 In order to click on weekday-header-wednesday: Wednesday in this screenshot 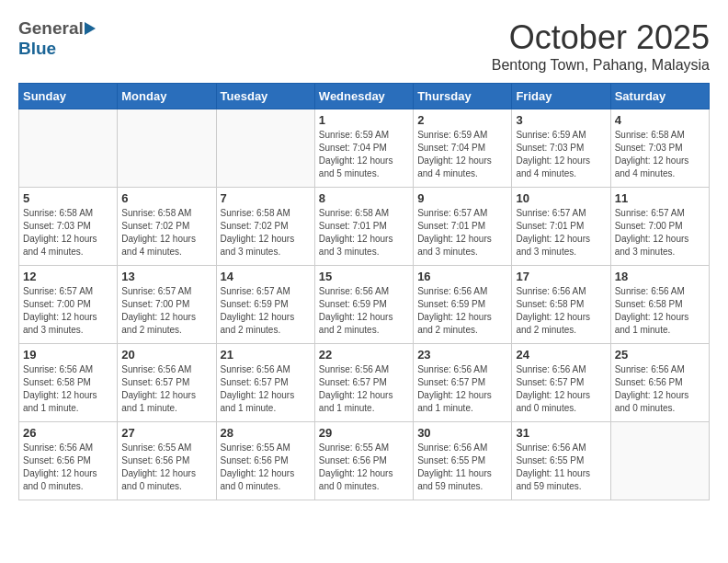, I will do `click(364, 97)`.